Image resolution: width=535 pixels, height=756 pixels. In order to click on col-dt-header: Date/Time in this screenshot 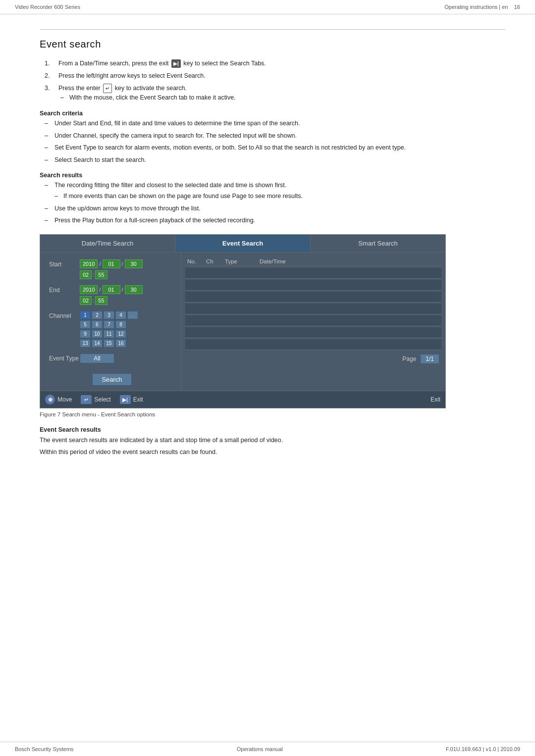, I will do `click(350, 261)`.